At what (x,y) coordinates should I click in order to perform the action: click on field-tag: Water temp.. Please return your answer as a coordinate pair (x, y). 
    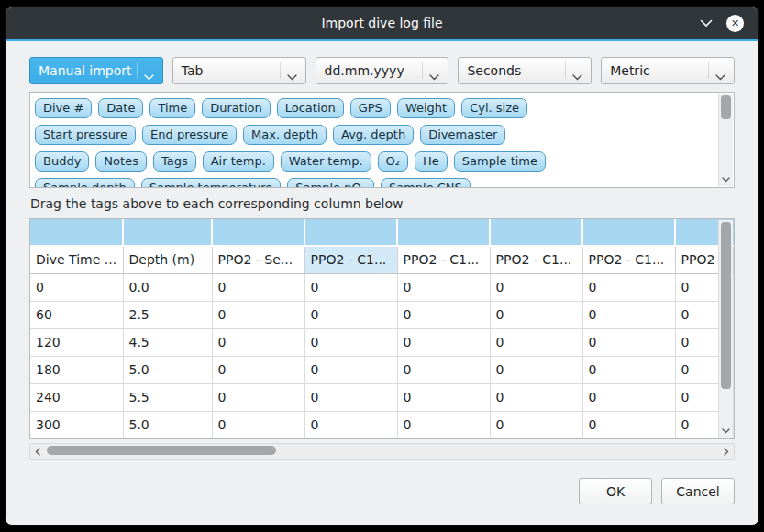
    Looking at the image, I should click on (327, 161).